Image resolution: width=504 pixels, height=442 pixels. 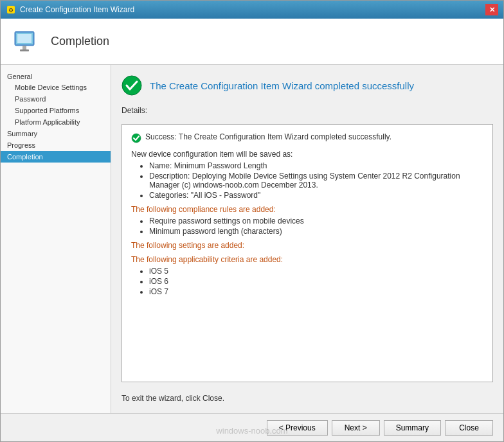 I want to click on summary-button: Summary, so click(x=413, y=428).